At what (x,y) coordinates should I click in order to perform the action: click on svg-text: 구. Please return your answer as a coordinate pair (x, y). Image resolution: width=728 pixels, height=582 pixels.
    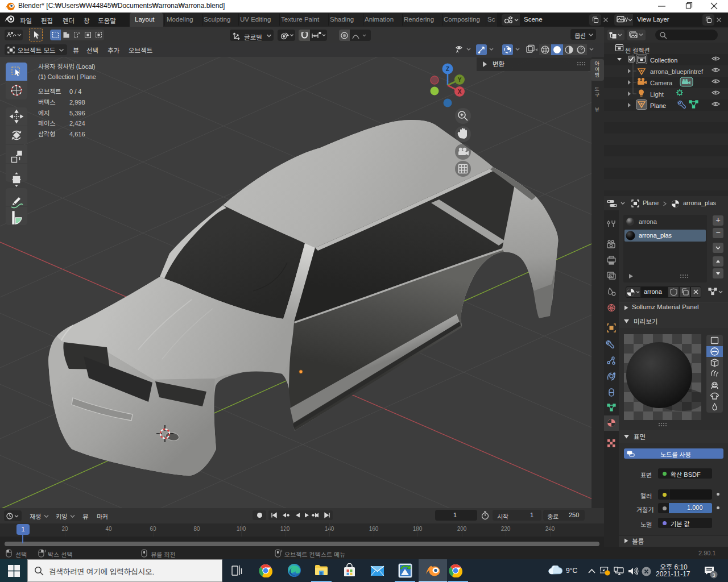
    Looking at the image, I should click on (597, 94).